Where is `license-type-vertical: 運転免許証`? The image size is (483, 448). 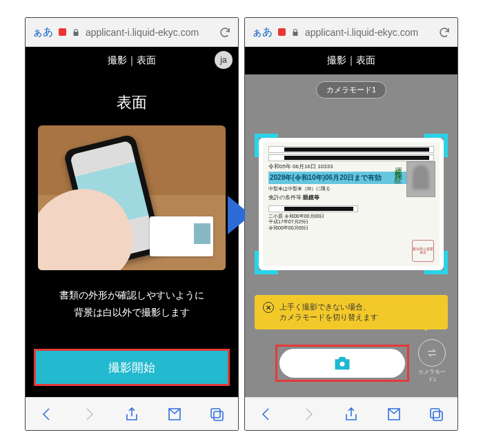 license-type-vertical: 運転免許証 is located at coordinates (399, 167).